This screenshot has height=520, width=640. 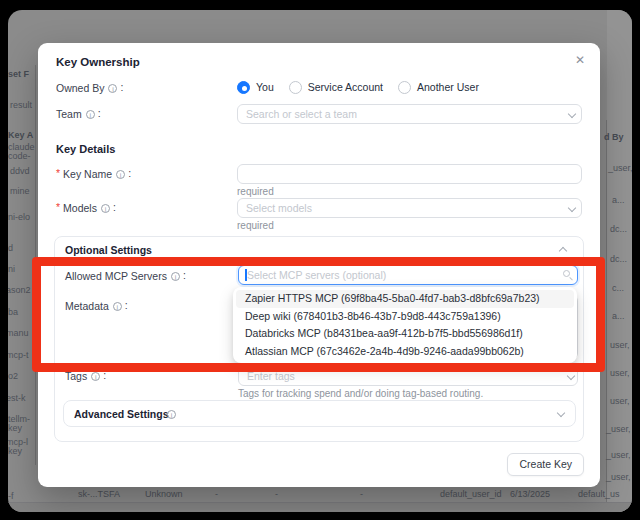 I want to click on mcp-server-option: Atlassian MCP (67c3462e-2a4b-4d9b-9246-a…, so click(x=405, y=352).